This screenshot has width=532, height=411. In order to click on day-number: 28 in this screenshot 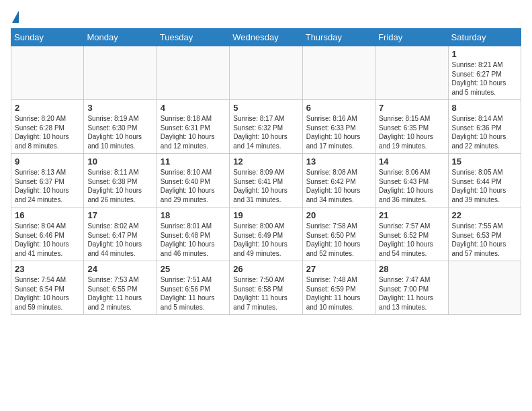, I will do `click(411, 269)`.